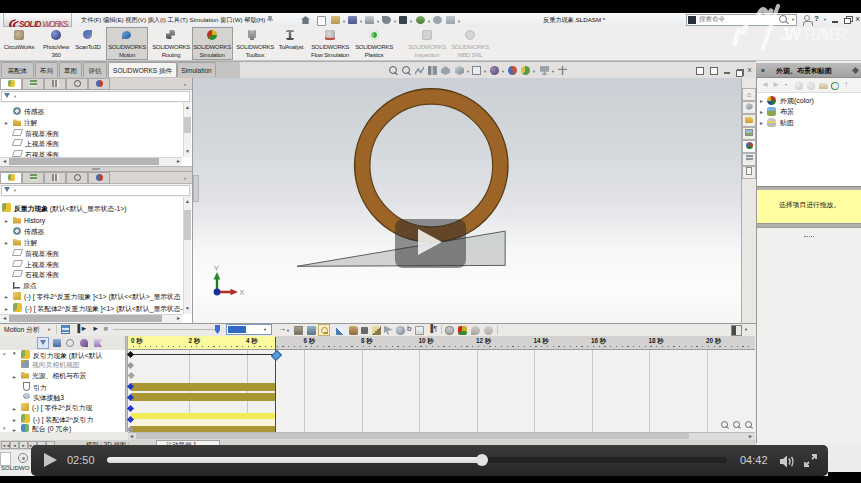 Image resolution: width=861 pixels, height=483 pixels. I want to click on svg-text: X, so click(242, 292).